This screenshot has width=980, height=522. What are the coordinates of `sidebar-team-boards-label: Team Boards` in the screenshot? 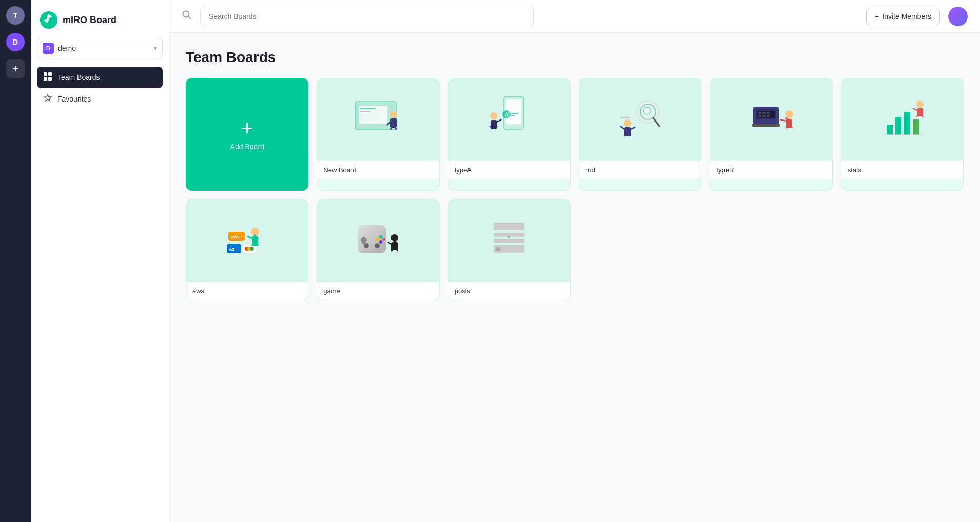 It's located at (79, 77).